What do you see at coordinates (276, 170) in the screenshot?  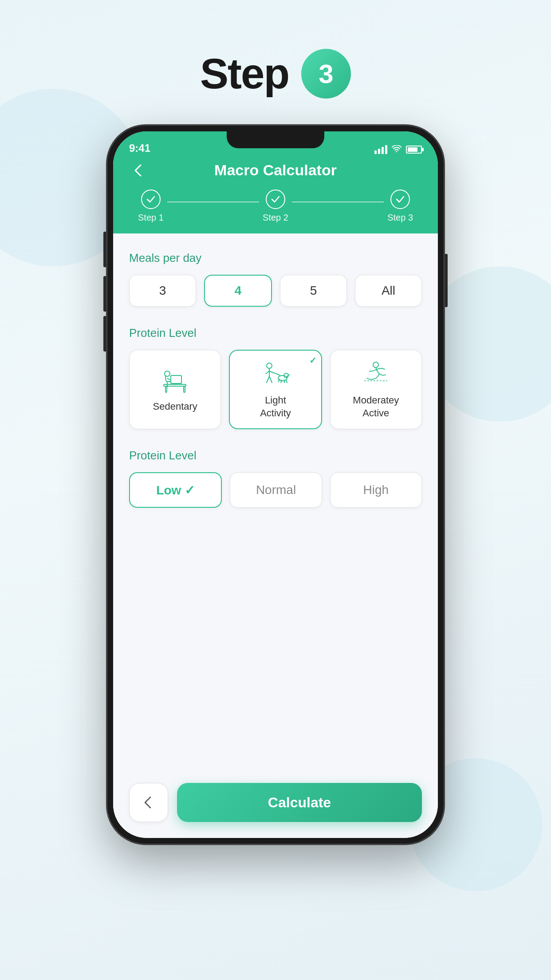 I see `header-row: Macro Calculator` at bounding box center [276, 170].